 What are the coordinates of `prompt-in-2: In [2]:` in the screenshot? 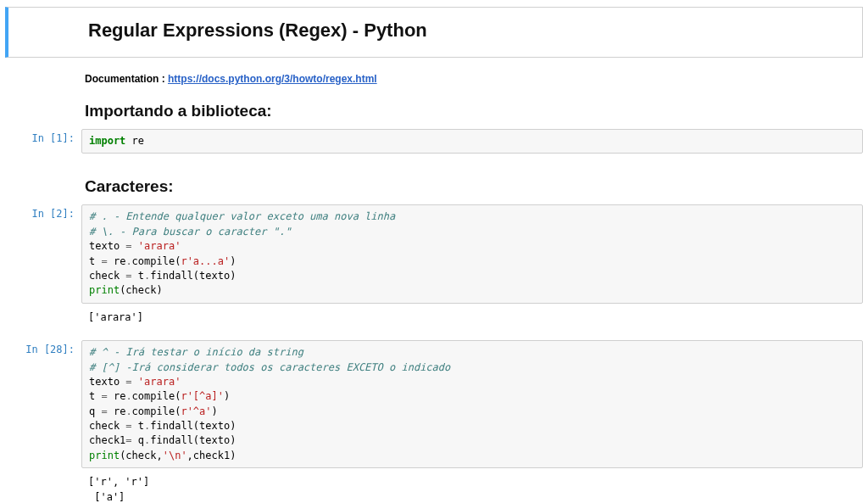 It's located at (43, 212).